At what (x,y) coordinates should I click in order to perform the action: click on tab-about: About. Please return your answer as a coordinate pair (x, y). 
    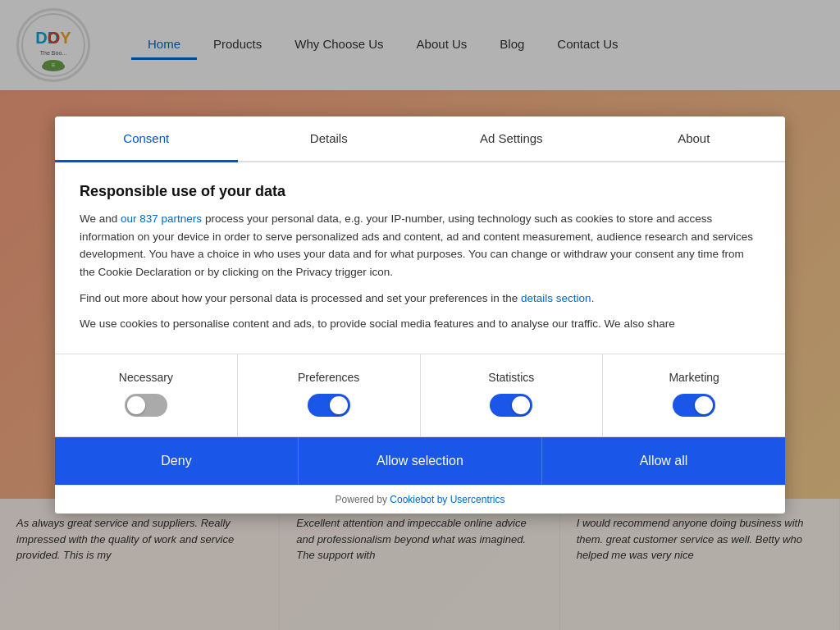
    Looking at the image, I should click on (694, 139).